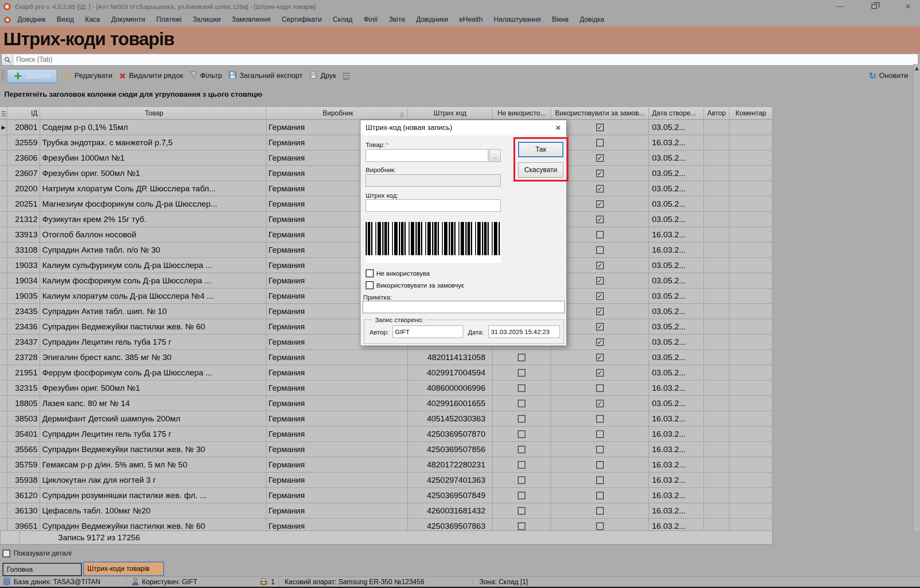  What do you see at coordinates (124, 569) in the screenshot?
I see `tab-product-barcodes: Штрих-коди товарів` at bounding box center [124, 569].